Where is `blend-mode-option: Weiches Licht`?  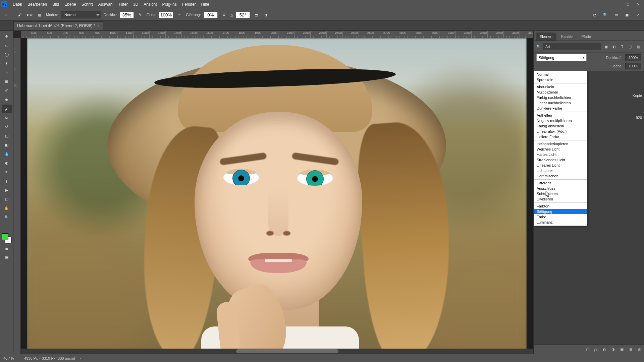
blend-mode-option: Weiches Licht is located at coordinates (560, 149).